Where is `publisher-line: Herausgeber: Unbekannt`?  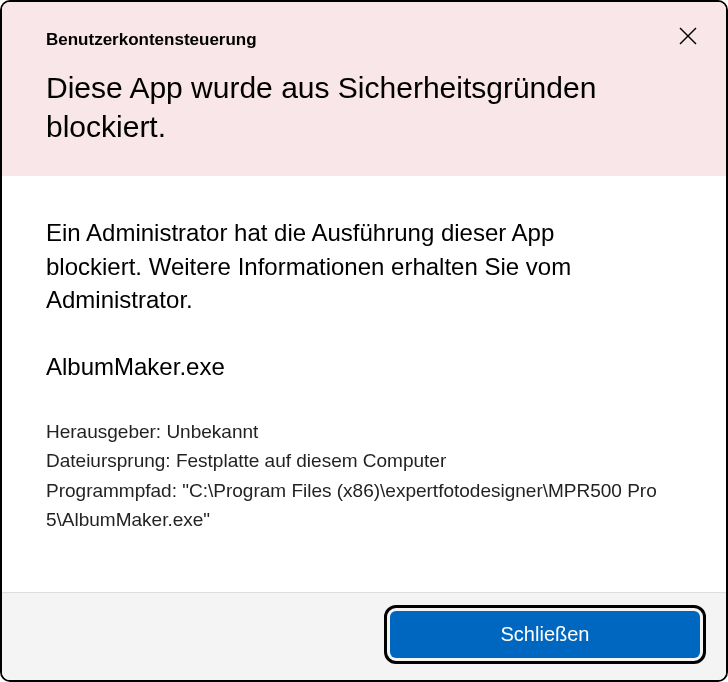 publisher-line: Herausgeber: Unbekannt is located at coordinates (364, 432).